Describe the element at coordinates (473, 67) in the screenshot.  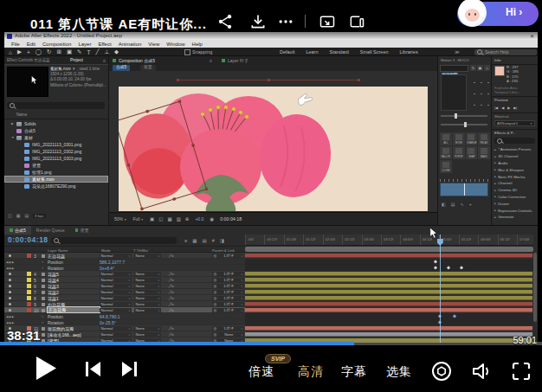
I see `motion-refresh-icon: ↻` at that location.